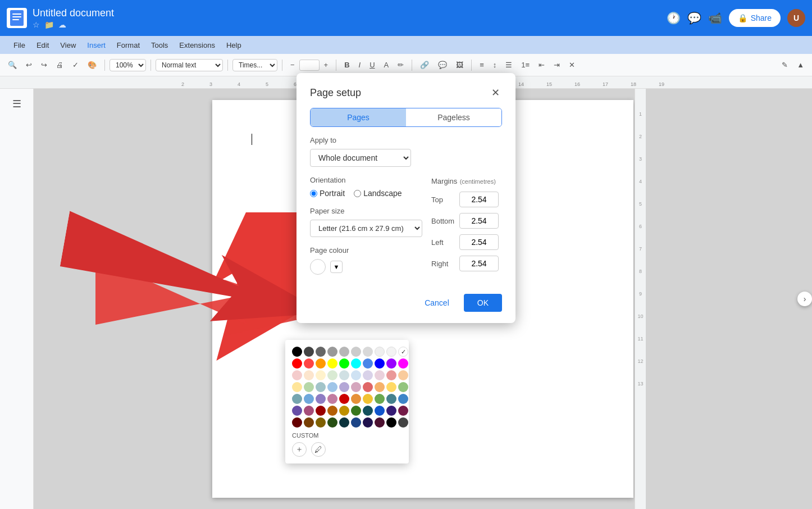 The height and width of the screenshot is (509, 812). Describe the element at coordinates (459, 65) in the screenshot. I see `image-btn: 🖼` at that location.